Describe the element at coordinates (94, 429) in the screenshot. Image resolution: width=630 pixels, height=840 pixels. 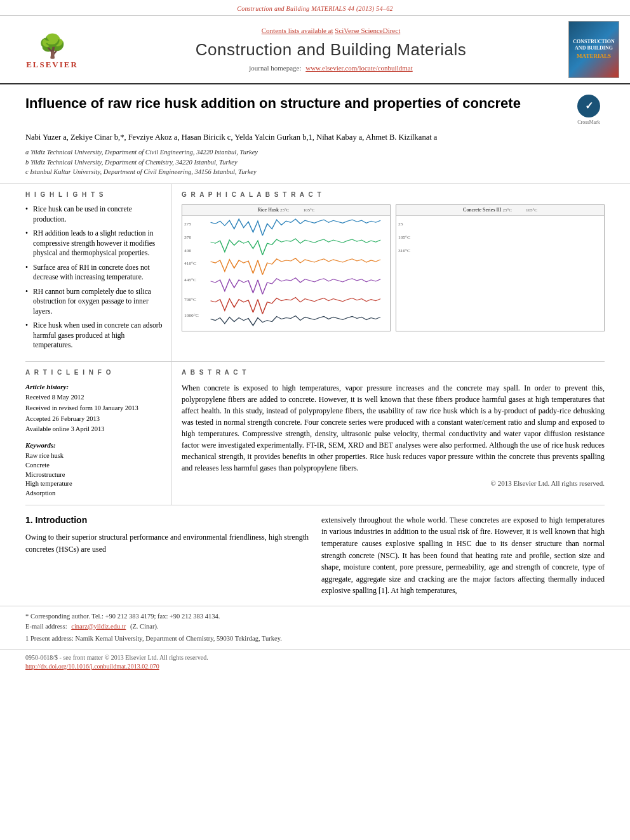
I see `available-date: Available online 3 April 2013` at that location.